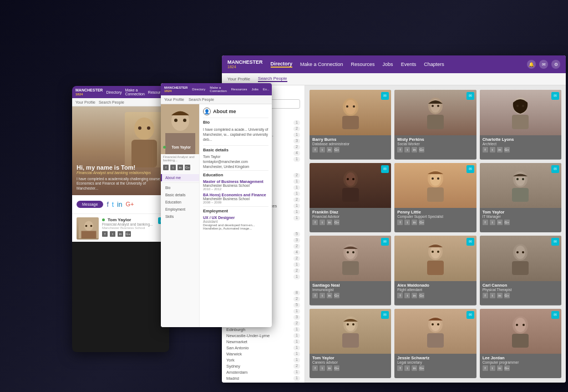 This screenshot has height=392, width=568. Describe the element at coordinates (544, 64) in the screenshot. I see `messages-icon: ✉` at that location.